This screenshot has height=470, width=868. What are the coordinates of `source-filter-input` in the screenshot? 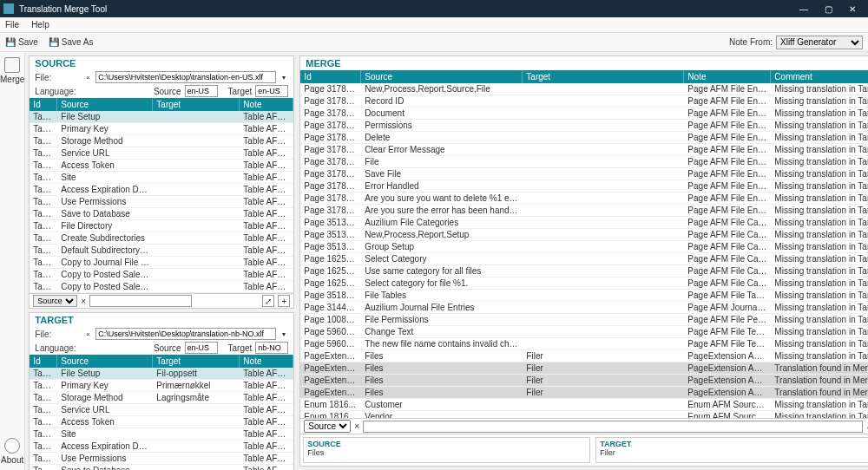 It's located at (141, 301).